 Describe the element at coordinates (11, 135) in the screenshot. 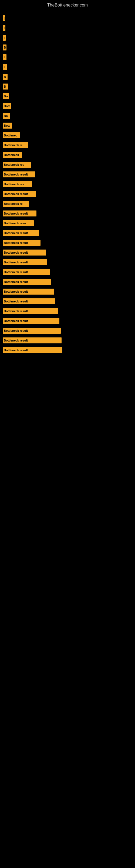

I see `bar-12: Bottlenec` at that location.